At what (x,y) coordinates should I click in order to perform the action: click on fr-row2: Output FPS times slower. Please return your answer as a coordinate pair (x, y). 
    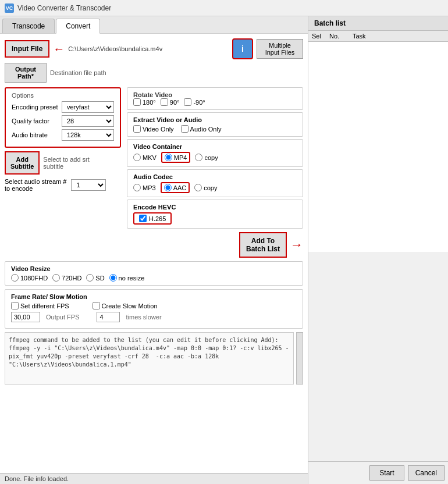
    Looking at the image, I should click on (154, 317).